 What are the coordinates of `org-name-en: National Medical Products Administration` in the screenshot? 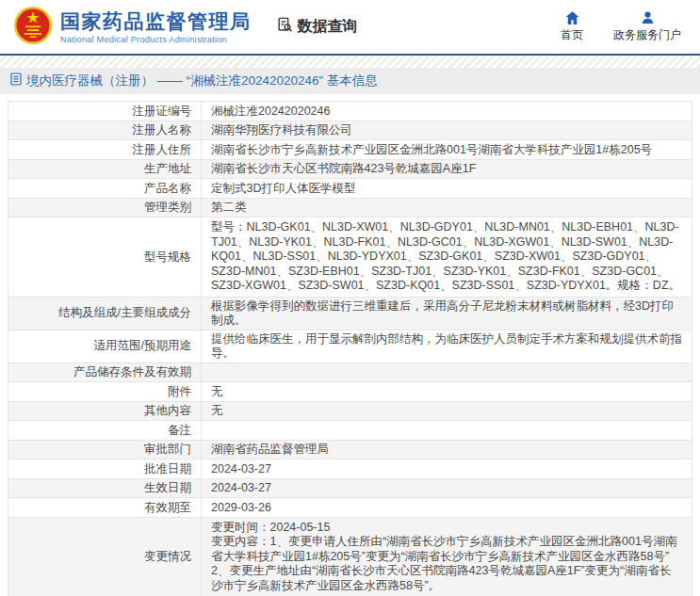 It's located at (156, 40).